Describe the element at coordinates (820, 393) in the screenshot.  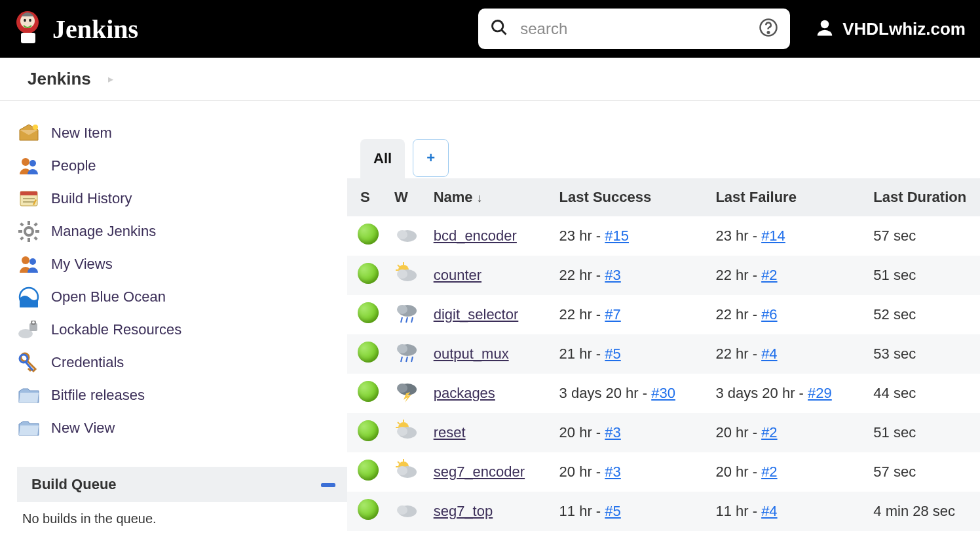
I see `build-link: #29` at that location.